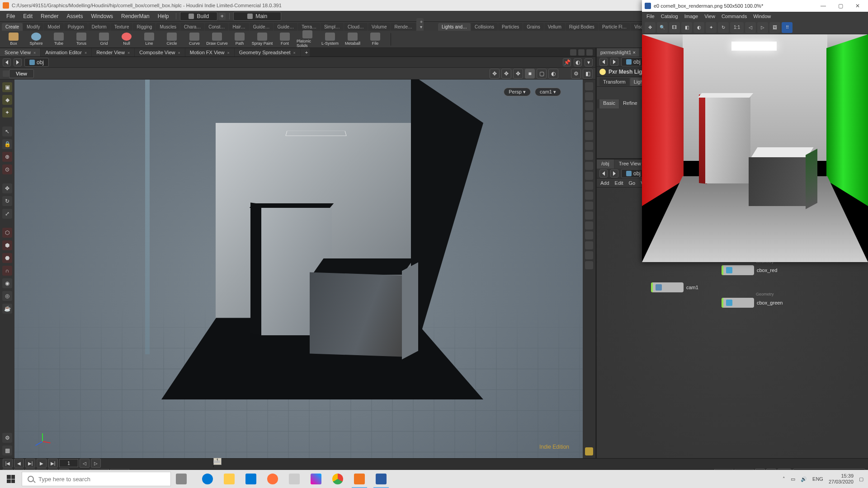 Image resolution: width=868 pixels, height=488 pixels. What do you see at coordinates (517, 92) in the screenshot?
I see `persp-selector: Persp ▾` at bounding box center [517, 92].